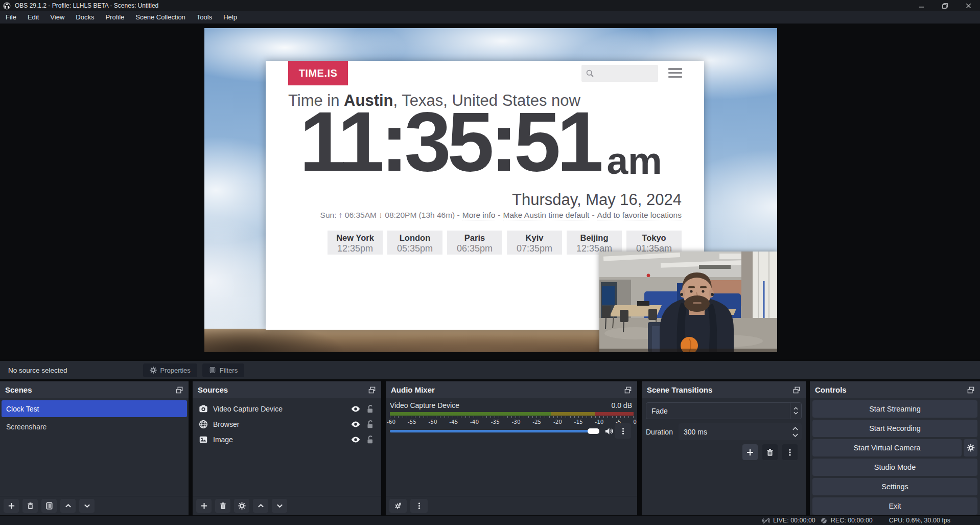 The height and width of the screenshot is (525, 980). What do you see at coordinates (419, 506) in the screenshot?
I see `mixer-menu-button` at bounding box center [419, 506].